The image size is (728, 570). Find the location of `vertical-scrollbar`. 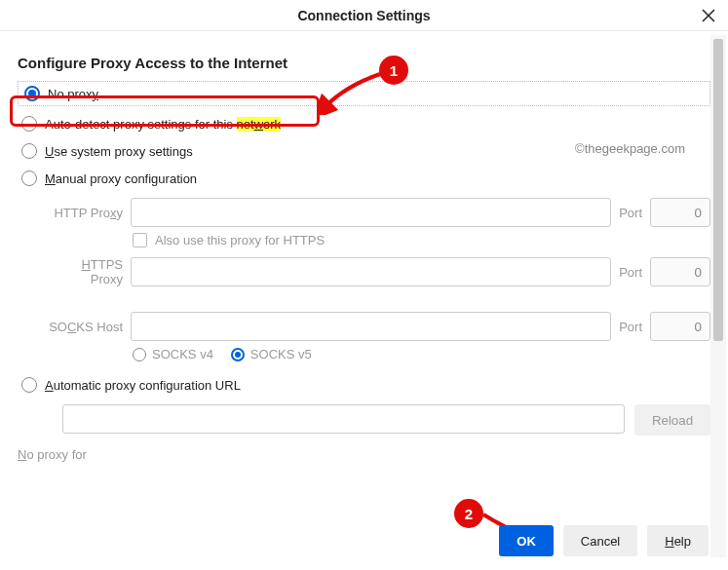

vertical-scrollbar is located at coordinates (718, 296).